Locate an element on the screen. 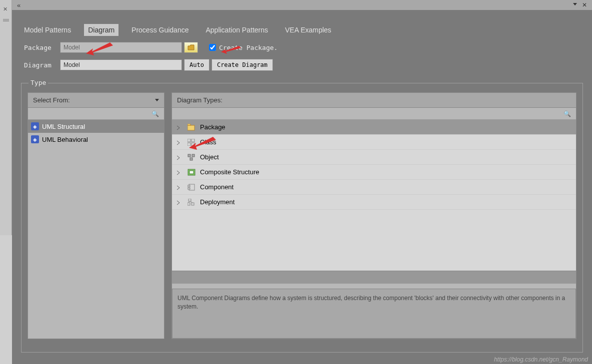 The image size is (592, 364). list-item-label: UML Behavioral is located at coordinates (65, 140).